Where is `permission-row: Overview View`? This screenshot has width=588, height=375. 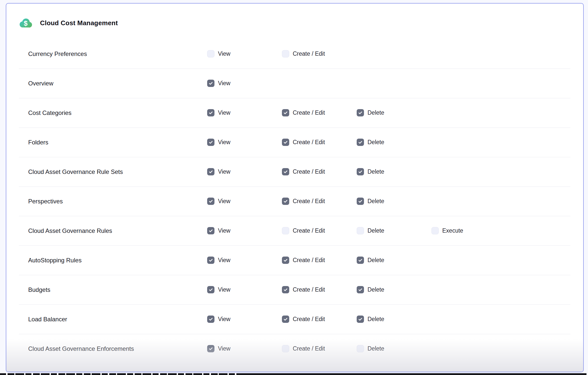 permission-row: Overview View is located at coordinates (295, 83).